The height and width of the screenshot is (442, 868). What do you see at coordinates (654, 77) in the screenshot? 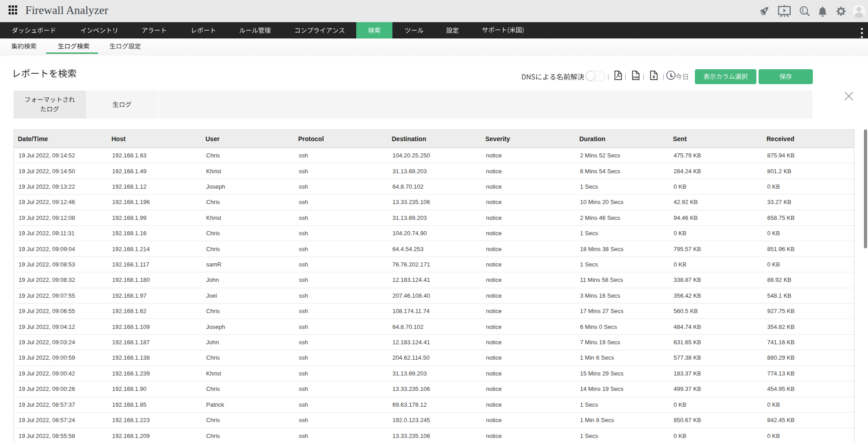
I see `svg-text: x` at bounding box center [654, 77].